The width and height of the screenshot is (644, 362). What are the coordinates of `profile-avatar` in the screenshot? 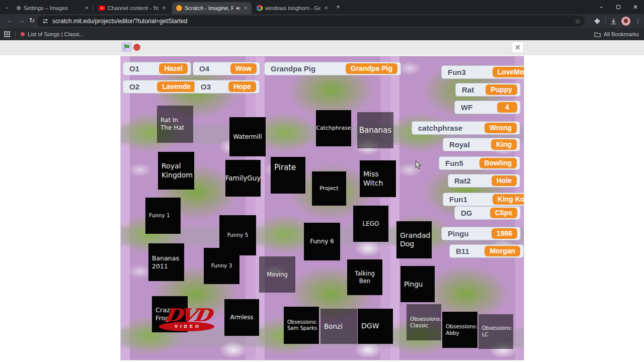 It's located at (626, 21).